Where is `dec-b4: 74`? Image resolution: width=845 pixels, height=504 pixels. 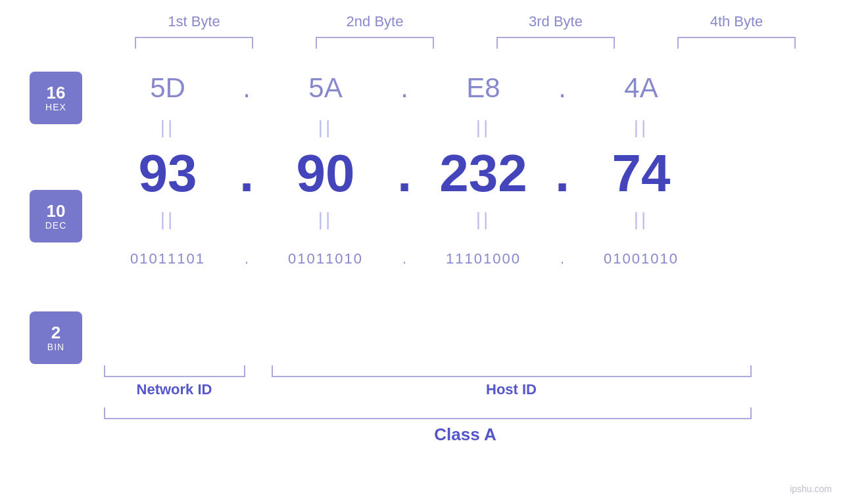 dec-b4: 74 is located at coordinates (641, 173).